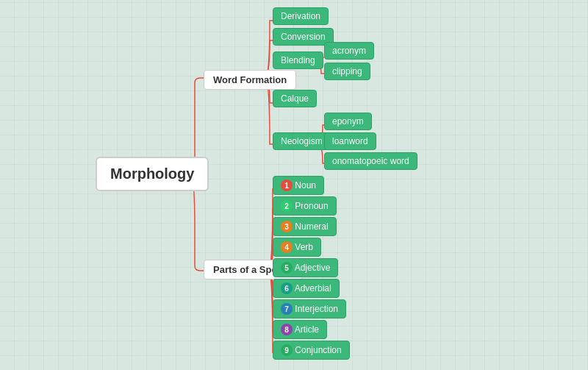 This screenshot has width=588, height=370. Describe the element at coordinates (306, 288) in the screenshot. I see `adverbial-node: 6 Adverbial` at that location.